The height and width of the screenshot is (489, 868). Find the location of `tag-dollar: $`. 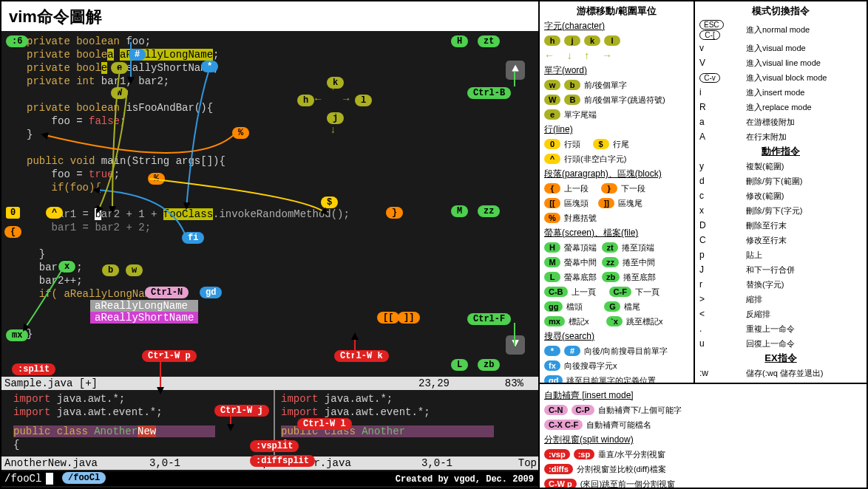

tag-dollar: $ is located at coordinates (330, 202).